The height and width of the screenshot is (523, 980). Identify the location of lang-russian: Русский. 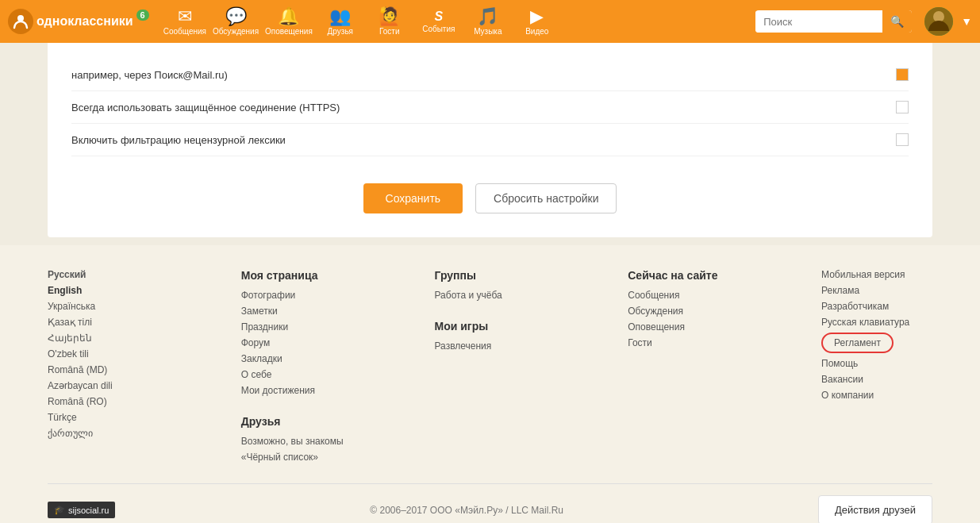
(103, 275).